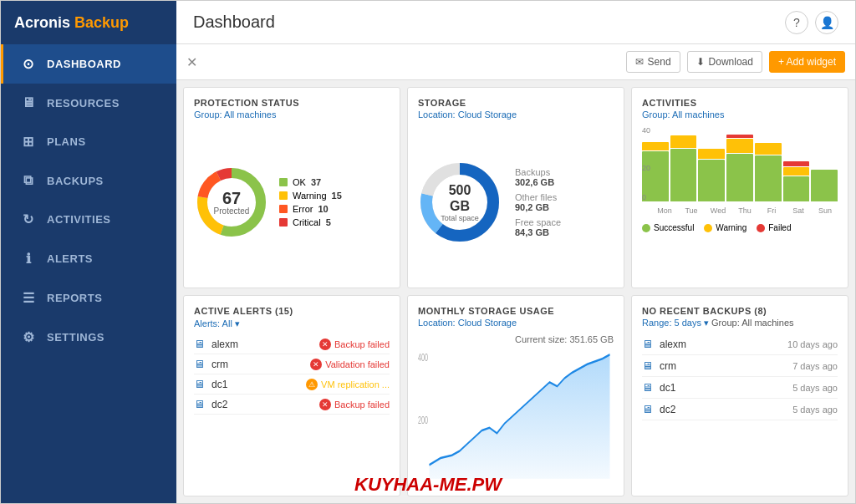 This screenshot has height=504, width=856. Describe the element at coordinates (815, 366) in the screenshot. I see `backup-time-crm: 7 days ago` at that location.